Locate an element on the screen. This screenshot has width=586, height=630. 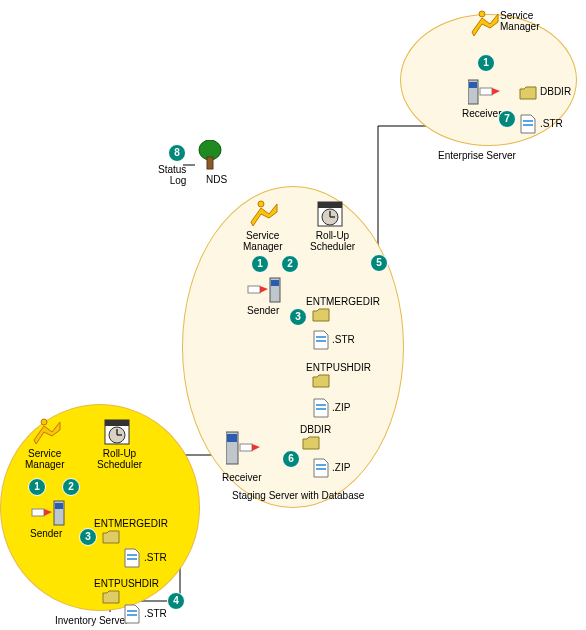
step-badge: 6 is located at coordinates (291, 459).